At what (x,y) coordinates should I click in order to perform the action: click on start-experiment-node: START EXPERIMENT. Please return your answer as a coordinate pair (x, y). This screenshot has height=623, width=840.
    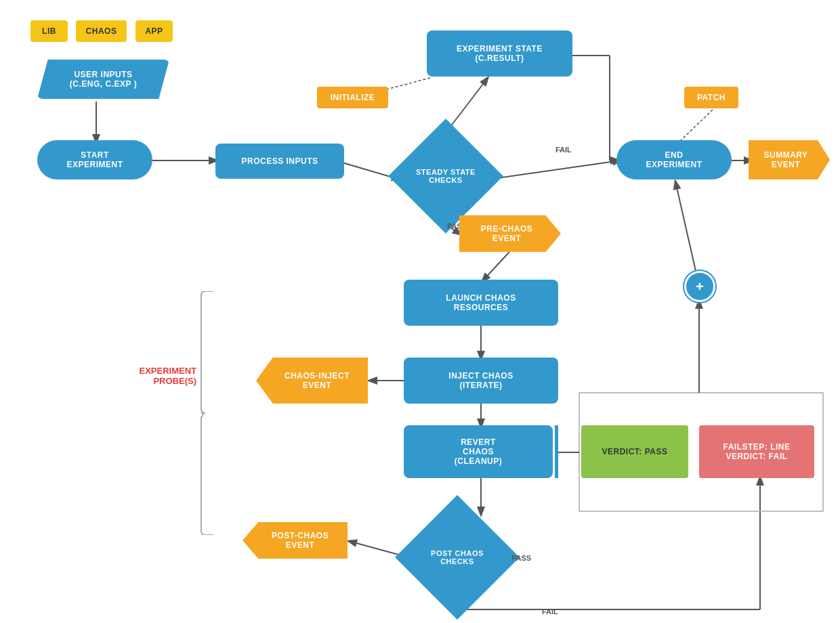
    Looking at the image, I should click on (95, 160).